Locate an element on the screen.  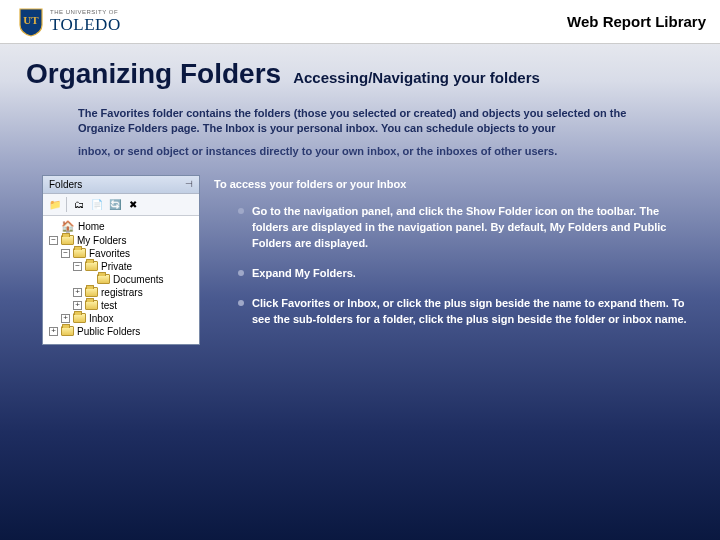
title-row: Organizing Folders Accessing/Navigating … is located at coordinates (360, 72).